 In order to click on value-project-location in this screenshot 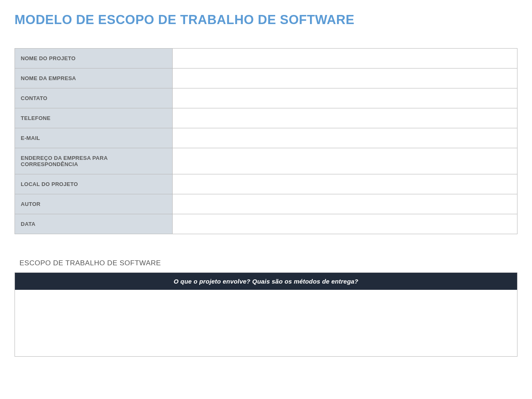, I will do `click(345, 184)`.